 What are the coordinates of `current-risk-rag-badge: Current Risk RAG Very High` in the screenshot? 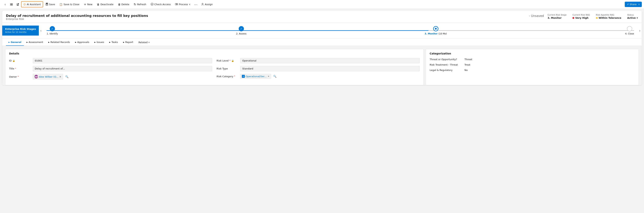 It's located at (581, 17).